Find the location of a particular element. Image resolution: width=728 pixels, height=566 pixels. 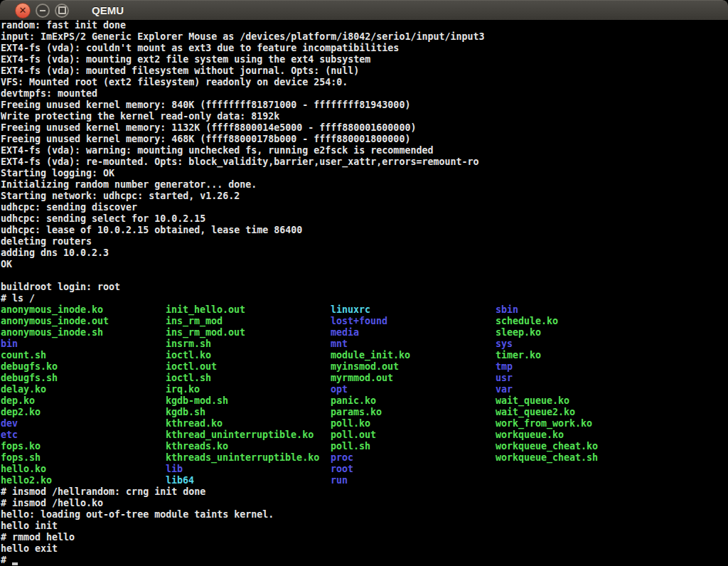

terminal-text: hello2.ko is located at coordinates (83, 481).